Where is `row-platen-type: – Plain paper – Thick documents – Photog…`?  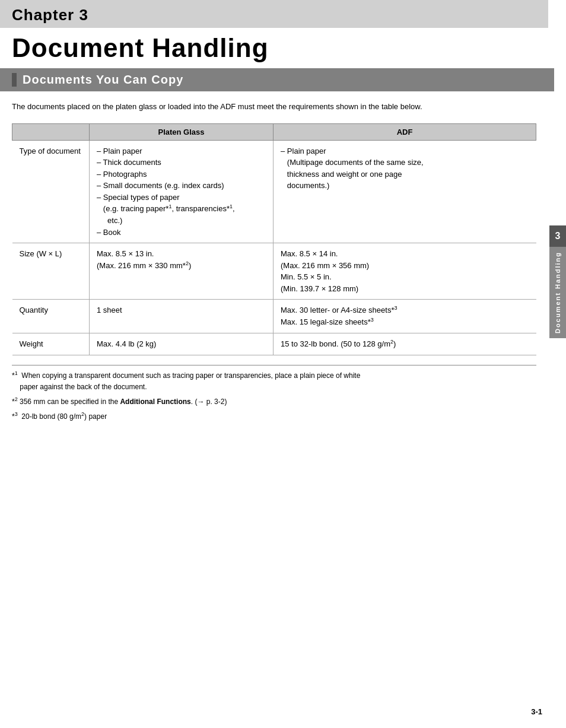 row-platen-type: – Plain paper – Thick documents – Photog… is located at coordinates (182, 191).